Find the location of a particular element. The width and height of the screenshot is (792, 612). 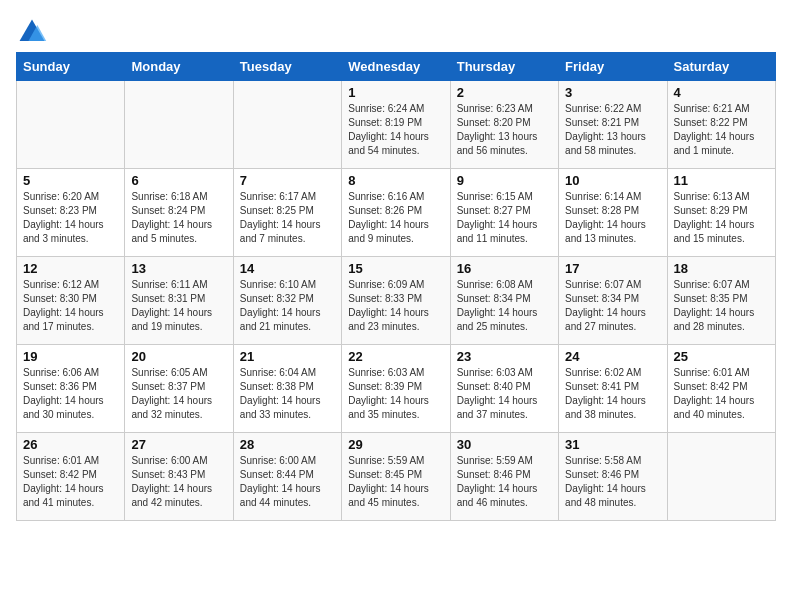

day-number: 30 is located at coordinates (504, 444).